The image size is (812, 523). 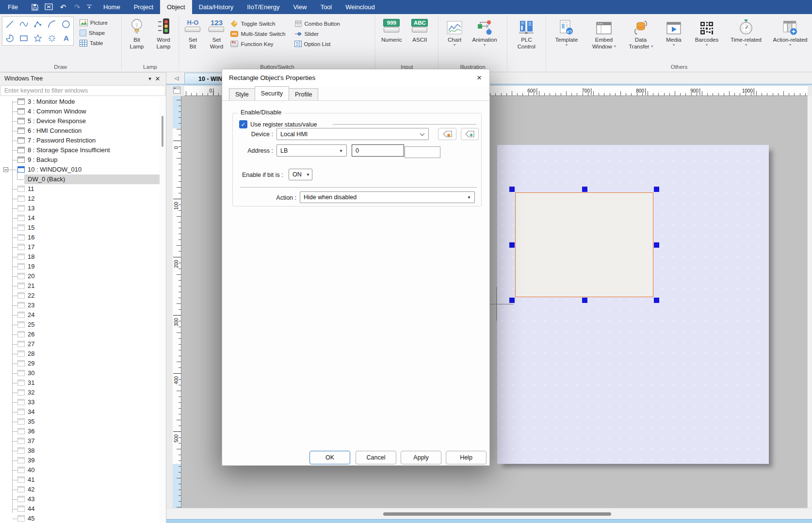 I want to click on tree-item: 6 : HMI Connection, so click(x=80, y=131).